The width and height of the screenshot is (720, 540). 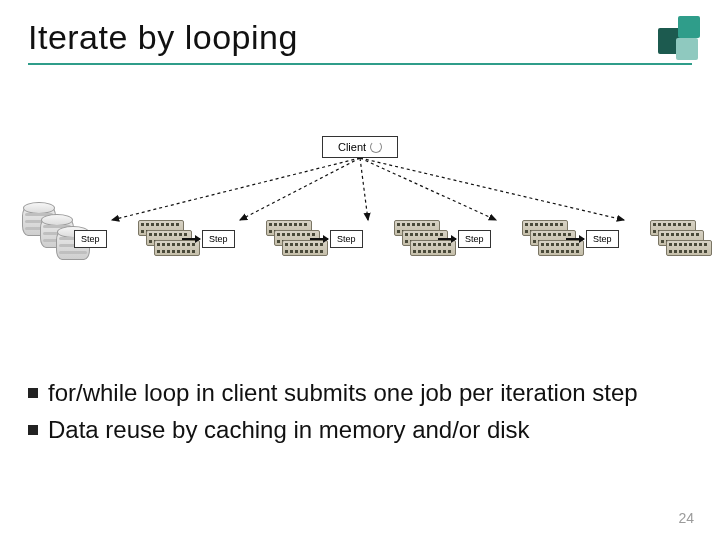 What do you see at coordinates (376, 147) in the screenshot?
I see `cycle-icon` at bounding box center [376, 147].